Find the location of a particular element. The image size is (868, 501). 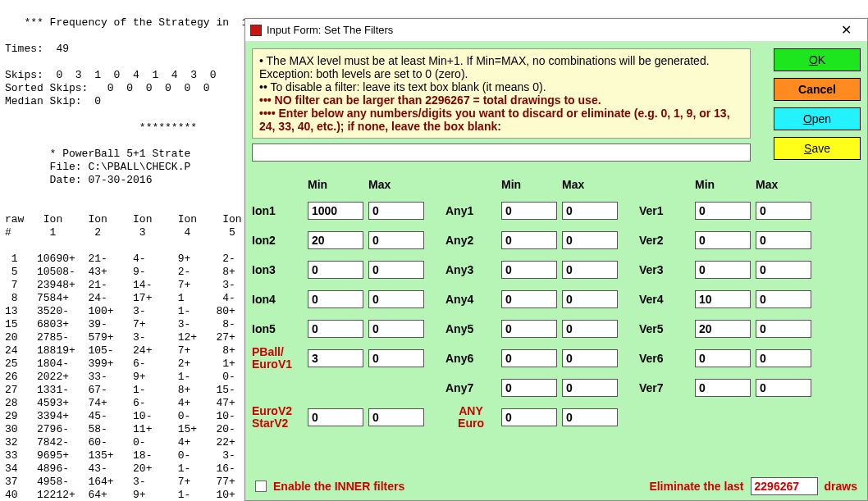

ion1-min is located at coordinates (336, 211).